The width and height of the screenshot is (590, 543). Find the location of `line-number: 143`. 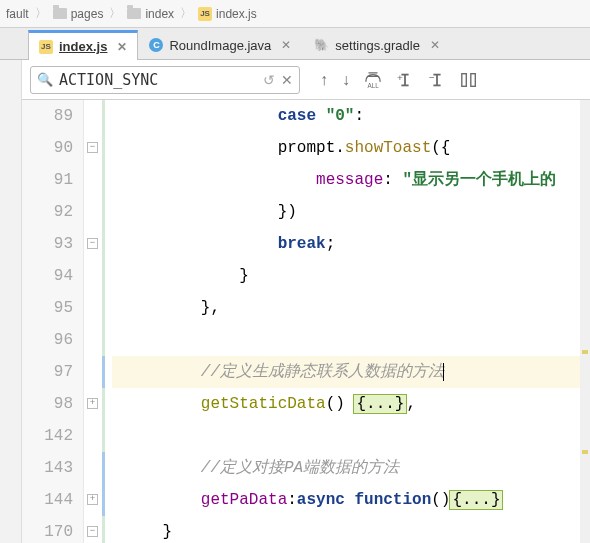

line-number: 143 is located at coordinates (48, 468).